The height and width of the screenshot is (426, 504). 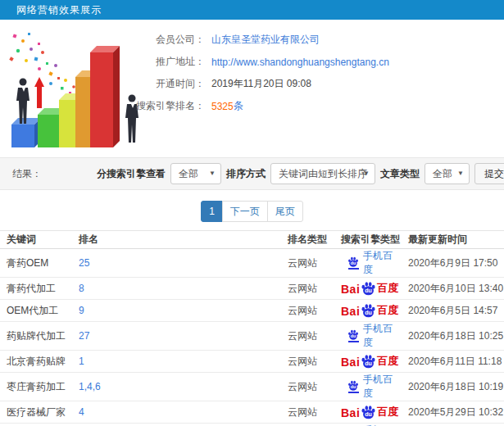 What do you see at coordinates (196, 174) in the screenshot?
I see `engine-view-select: 全部 ▼` at bounding box center [196, 174].